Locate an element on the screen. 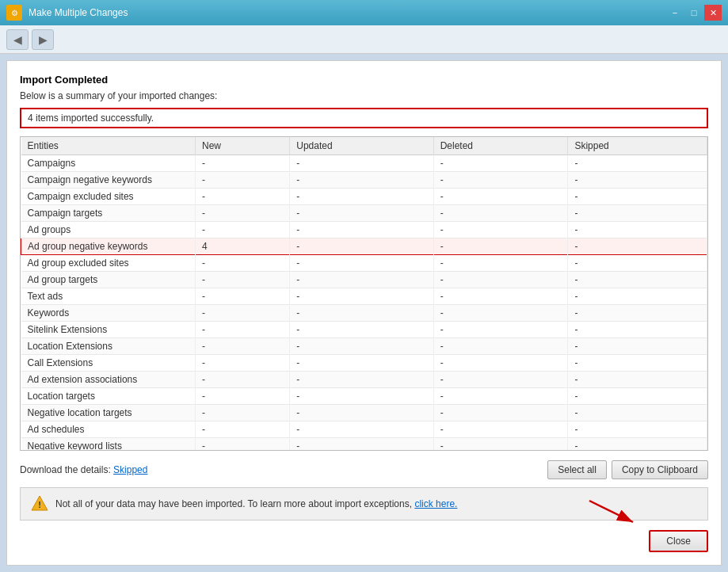  footer-left: Download the details: Skipped is located at coordinates (84, 470).